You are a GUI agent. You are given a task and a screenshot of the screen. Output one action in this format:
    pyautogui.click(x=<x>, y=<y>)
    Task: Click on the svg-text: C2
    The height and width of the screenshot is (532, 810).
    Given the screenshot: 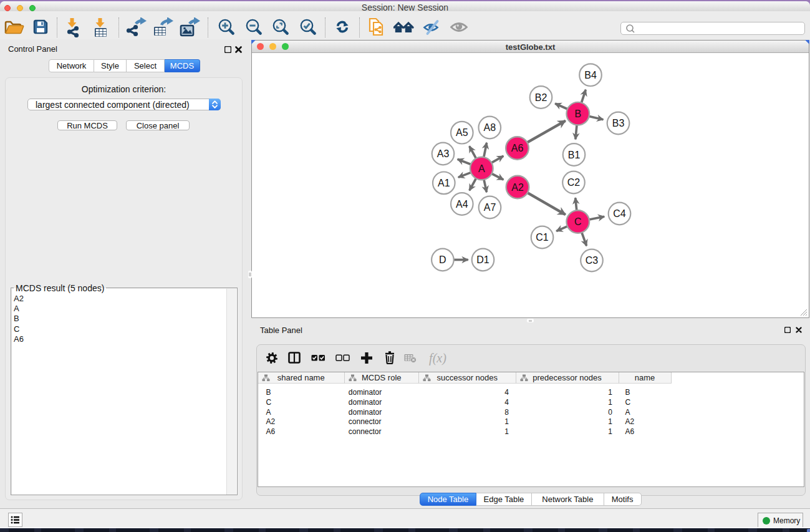 What is the action you would take?
    pyautogui.click(x=574, y=182)
    